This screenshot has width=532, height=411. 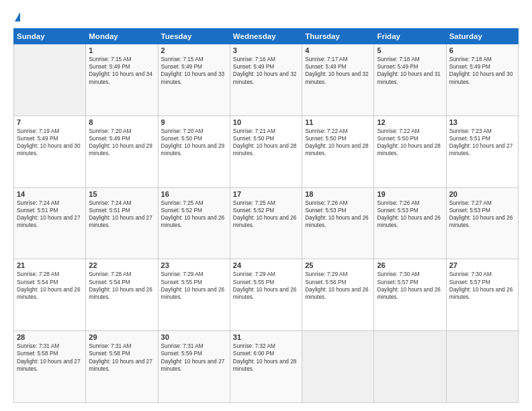 I want to click on day-number: 6, so click(x=482, y=50).